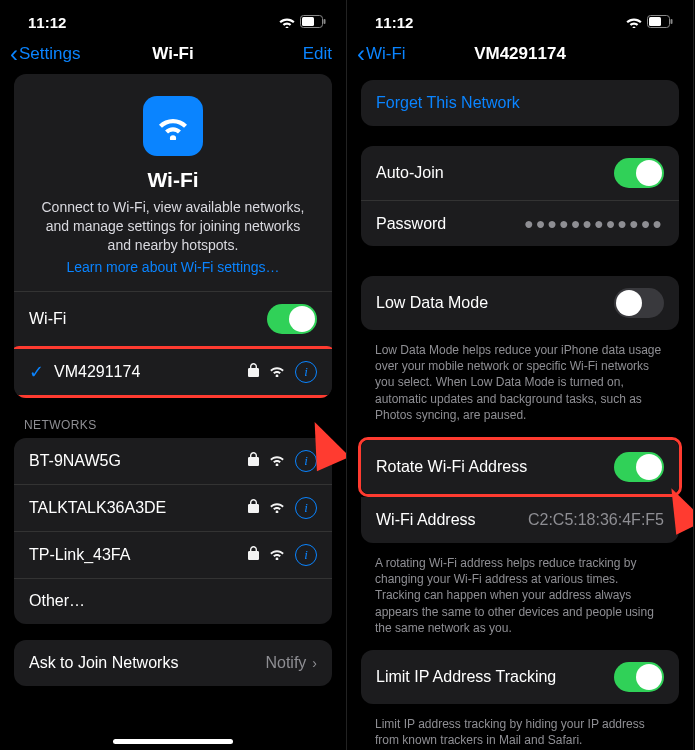 This screenshot has width=695, height=750. Describe the element at coordinates (173, 554) in the screenshot. I see `network-row: TP-Link_43FA i` at that location.